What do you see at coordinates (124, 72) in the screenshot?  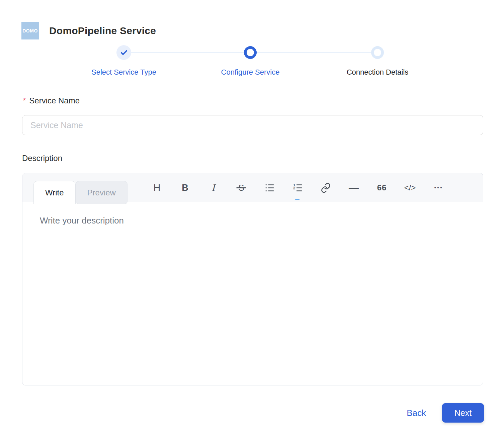 I see `step-label: Select Service Type` at bounding box center [124, 72].